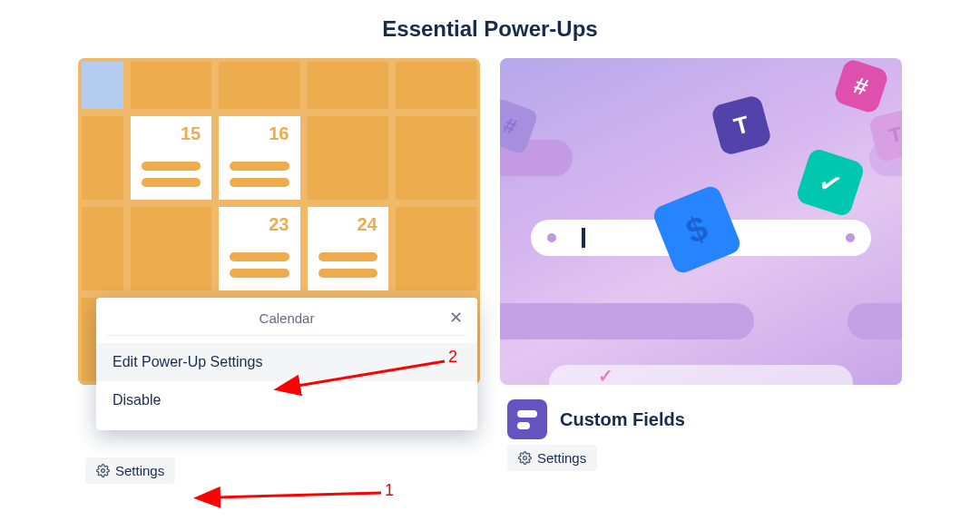 The image size is (980, 521). I want to click on card-name-custom-fields: Custom Fields, so click(622, 419).